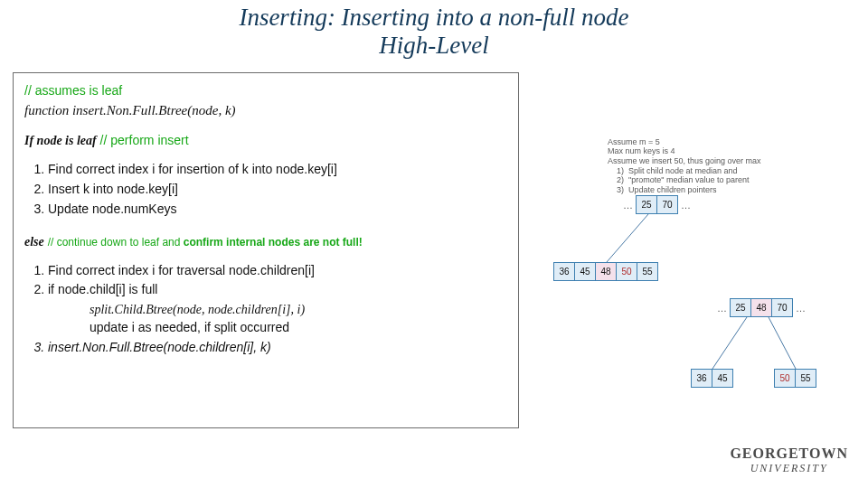 This screenshot has height=488, width=868. Describe the element at coordinates (788, 468) in the screenshot. I see `branding-line-2: UNIVERSITY` at that location.